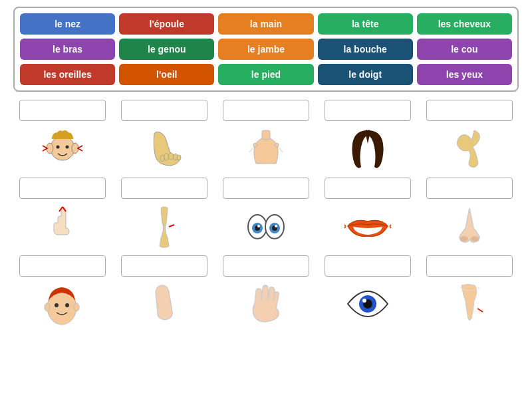 The width and height of the screenshot is (532, 399). Describe the element at coordinates (266, 266) in the screenshot. I see `answer-input-r2-c2` at that location.